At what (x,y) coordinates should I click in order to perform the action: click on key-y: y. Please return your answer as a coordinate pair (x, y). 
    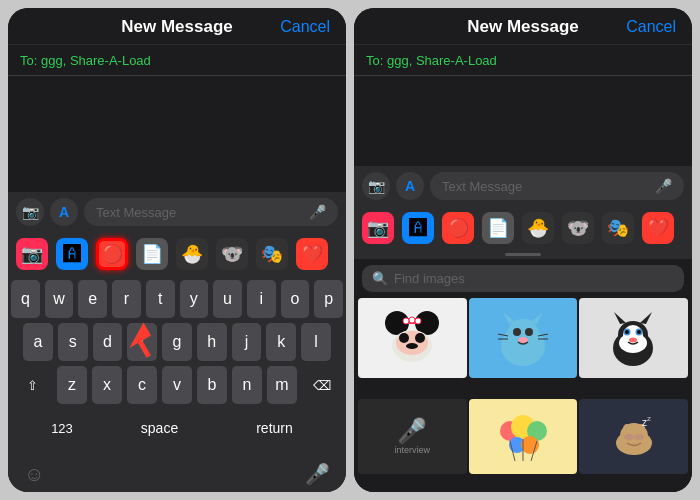
    Looking at the image, I should click on (194, 299).